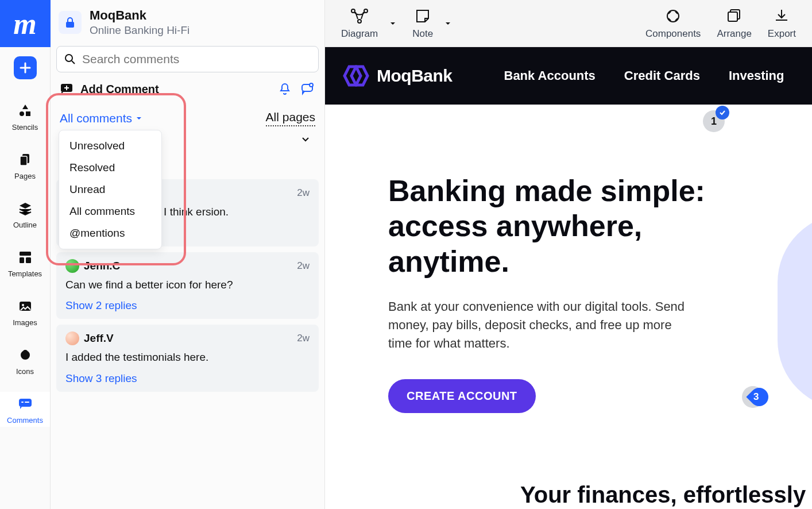 The height and width of the screenshot is (509, 812). Describe the element at coordinates (782, 24) in the screenshot. I see `toolbar-export-button: Export` at that location.